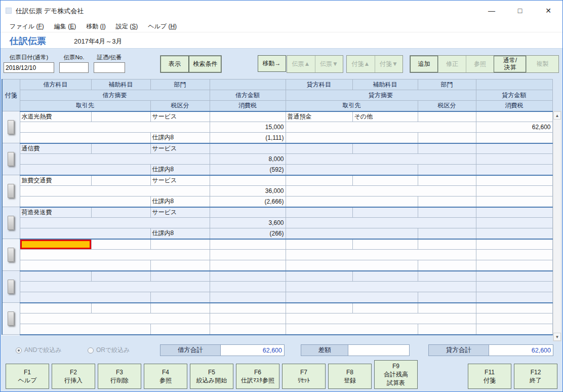 Image resolution: width=563 pixels, height=392 pixels. What do you see at coordinates (29, 68) in the screenshot?
I see `voucher-date-field` at bounding box center [29, 68].